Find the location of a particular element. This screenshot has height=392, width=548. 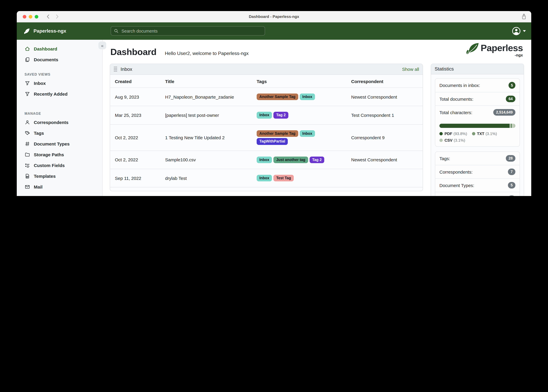

sidebar-section-label: SAVED VIEWS is located at coordinates (63, 74).